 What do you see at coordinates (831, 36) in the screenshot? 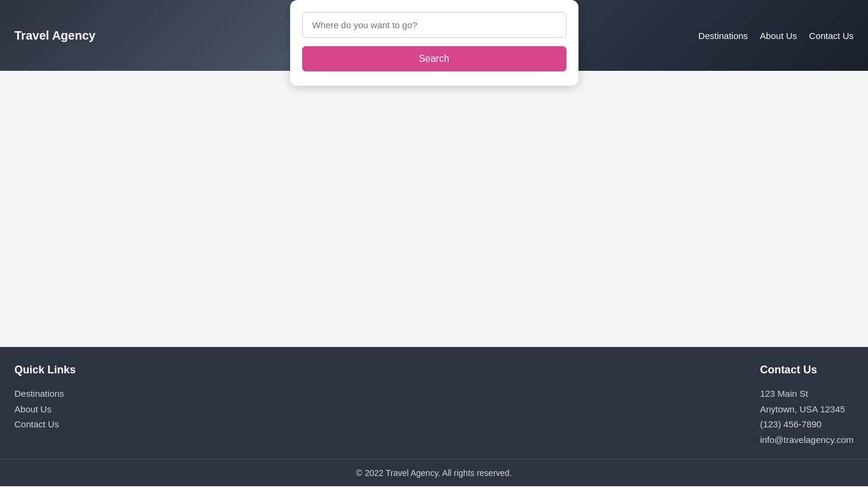
I see `nav-contact: Contact Us` at bounding box center [831, 36].